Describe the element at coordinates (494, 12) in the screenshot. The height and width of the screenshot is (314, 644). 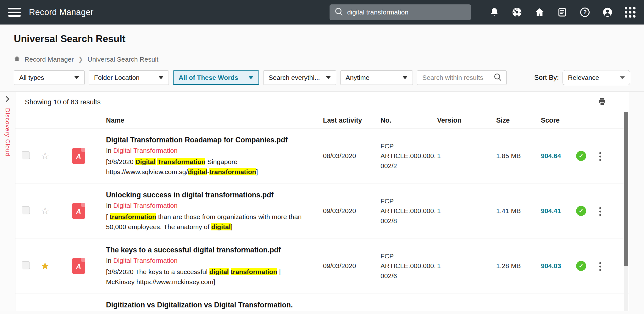
I see `notifications-icon` at that location.